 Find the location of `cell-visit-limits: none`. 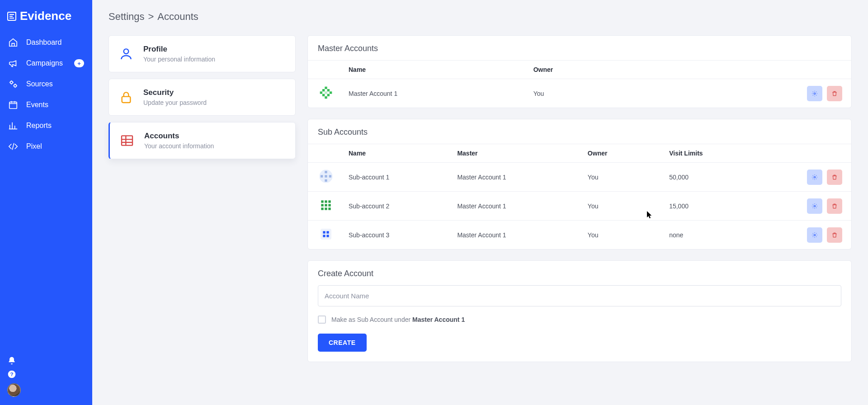

cell-visit-limits: none is located at coordinates (735, 235).